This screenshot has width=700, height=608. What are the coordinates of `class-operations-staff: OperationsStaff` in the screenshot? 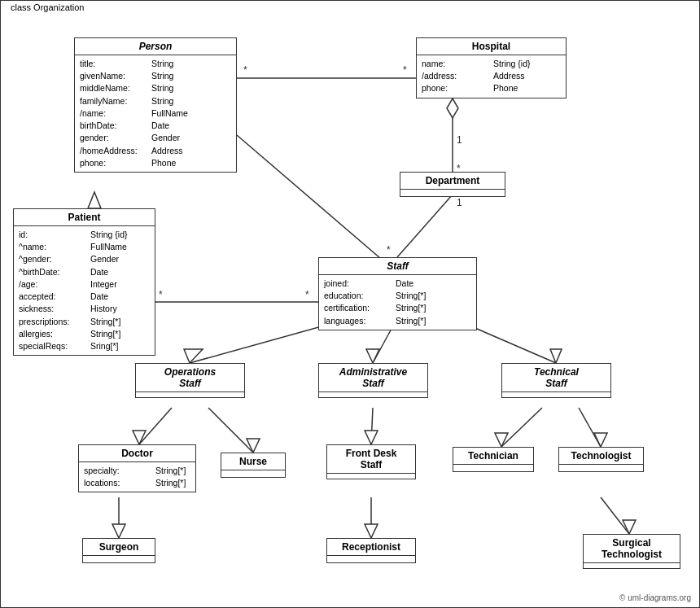 It's located at (190, 381).